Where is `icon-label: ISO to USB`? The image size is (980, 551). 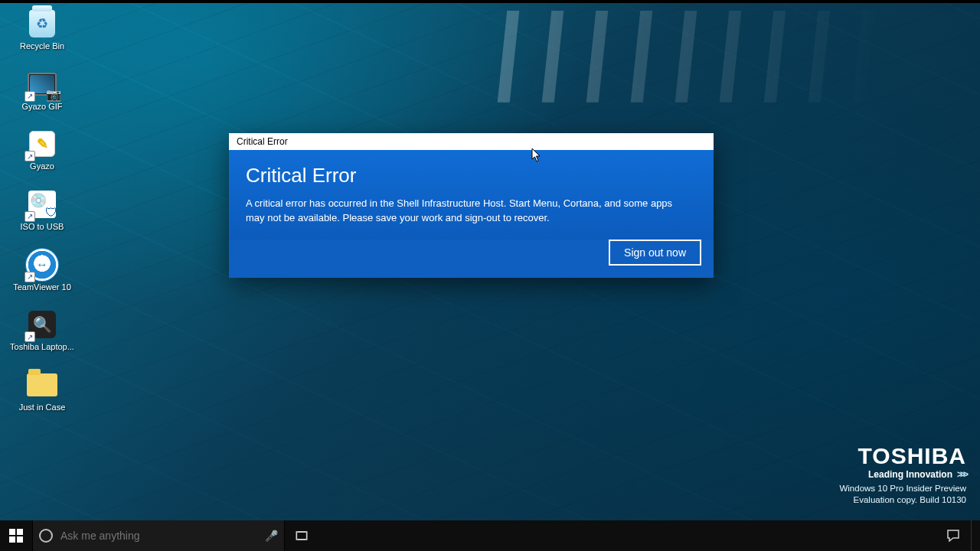 icon-label: ISO to USB is located at coordinates (43, 227).